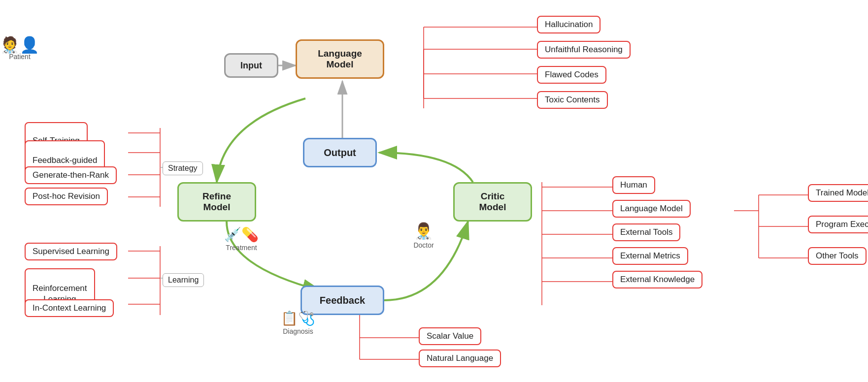 The image size is (868, 382). I want to click on refine-label: Refine Model, so click(217, 202).